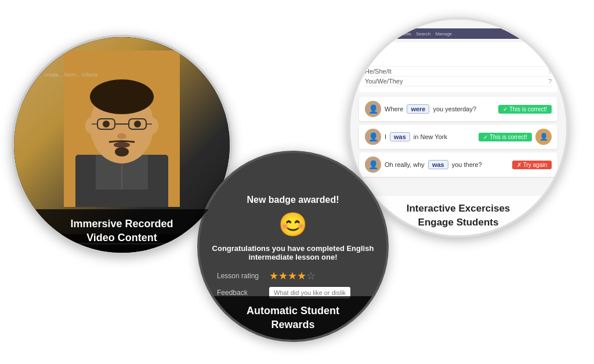 Image resolution: width=594 pixels, height=364 pixels. What do you see at coordinates (458, 137) in the screenshot?
I see `exercise-row-2: 👤 I was in New York ✓ This is correct! 👤` at bounding box center [458, 137].